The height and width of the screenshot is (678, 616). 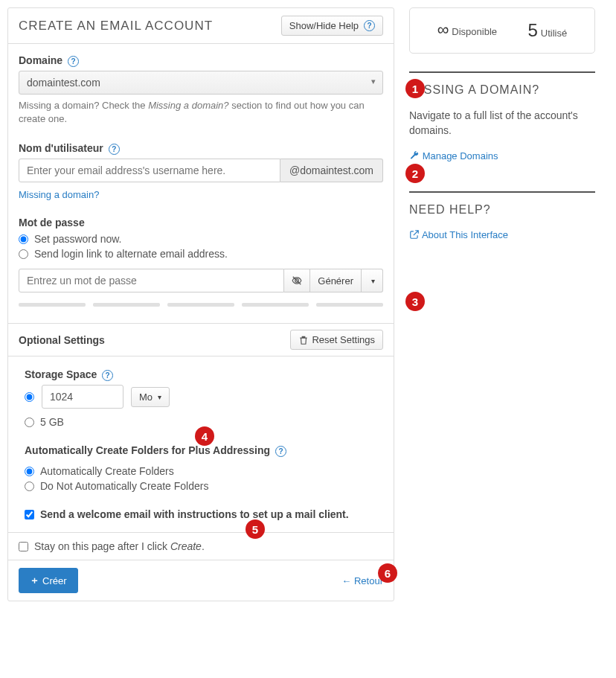 What do you see at coordinates (554, 33) in the screenshot?
I see `used-label: Utilisé` at bounding box center [554, 33].